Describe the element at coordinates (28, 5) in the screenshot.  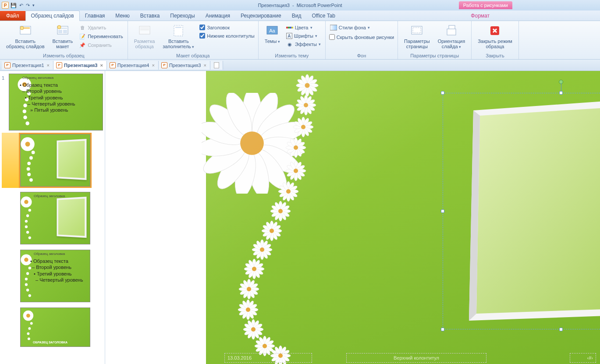
I see `redo-icon: ↷` at that location.